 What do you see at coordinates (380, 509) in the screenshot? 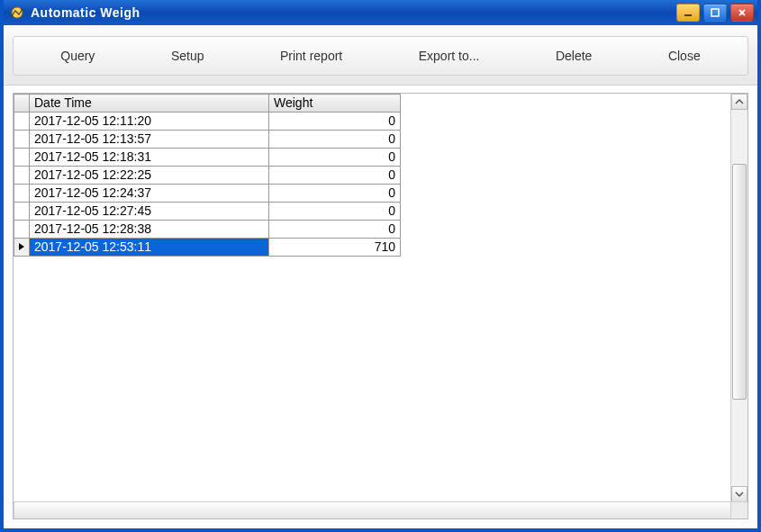
I see `horizontal-scrollbar` at bounding box center [380, 509].